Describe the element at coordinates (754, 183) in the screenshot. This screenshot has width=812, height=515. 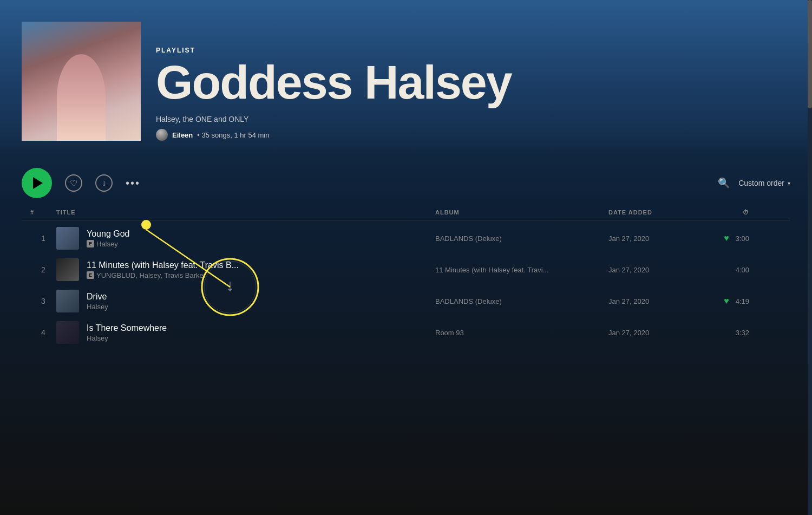
I see `controls-right: 🔍 Custom order ▾` at that location.